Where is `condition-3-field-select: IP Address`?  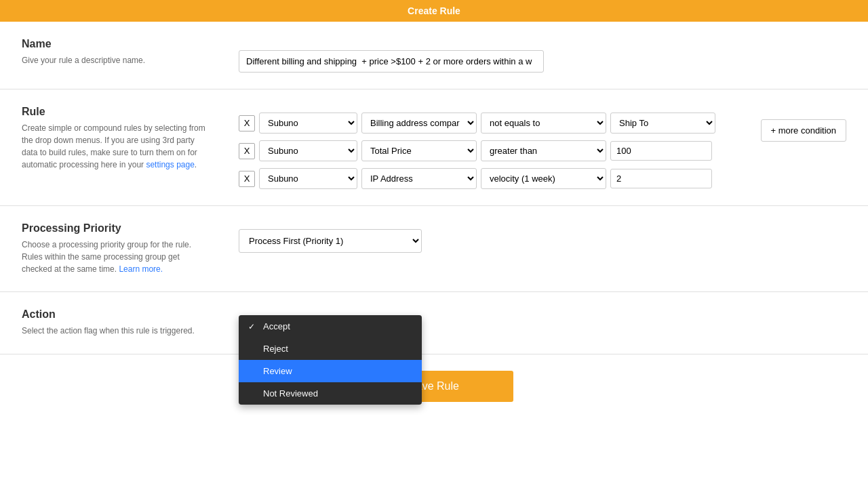
condition-3-field-select: IP Address is located at coordinates (419, 179).